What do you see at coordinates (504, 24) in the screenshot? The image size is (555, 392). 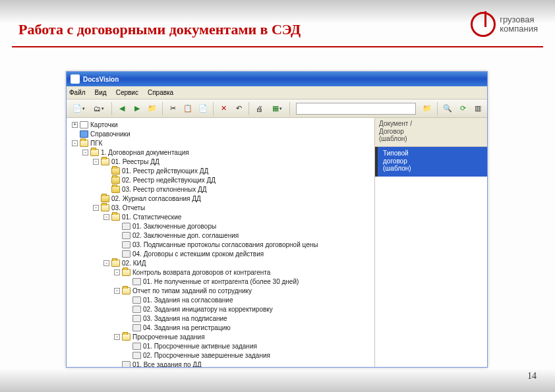 I see `brand-logo: грузовая компания` at bounding box center [504, 24].